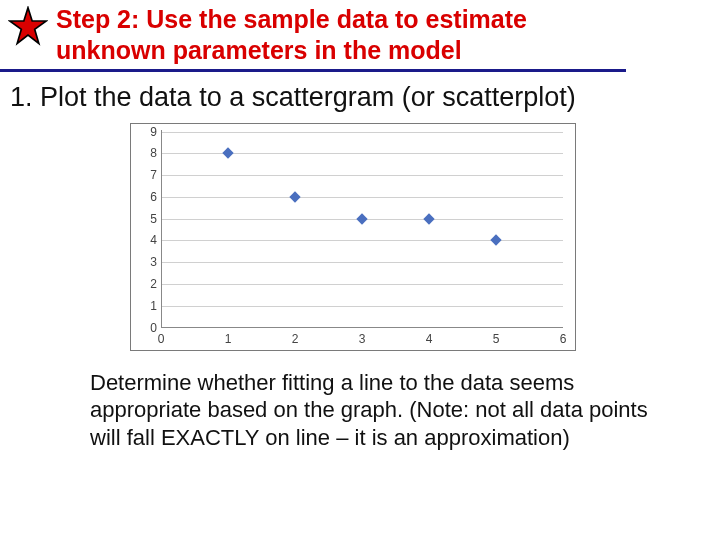 Image resolution: width=720 pixels, height=540 pixels. Describe the element at coordinates (148, 240) in the screenshot. I see `y-tick-label: 4` at that location.